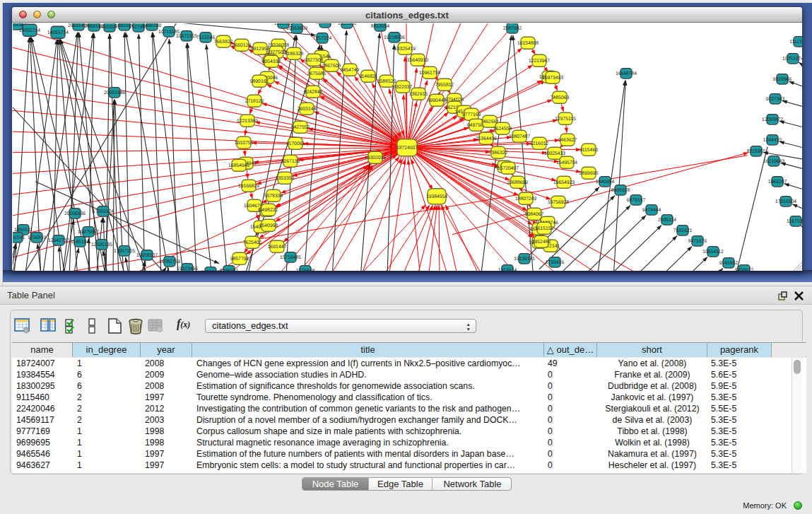 The image size is (812, 514). Describe the element at coordinates (269, 226) in the screenshot. I see `svg-text: 1540993` at that location.